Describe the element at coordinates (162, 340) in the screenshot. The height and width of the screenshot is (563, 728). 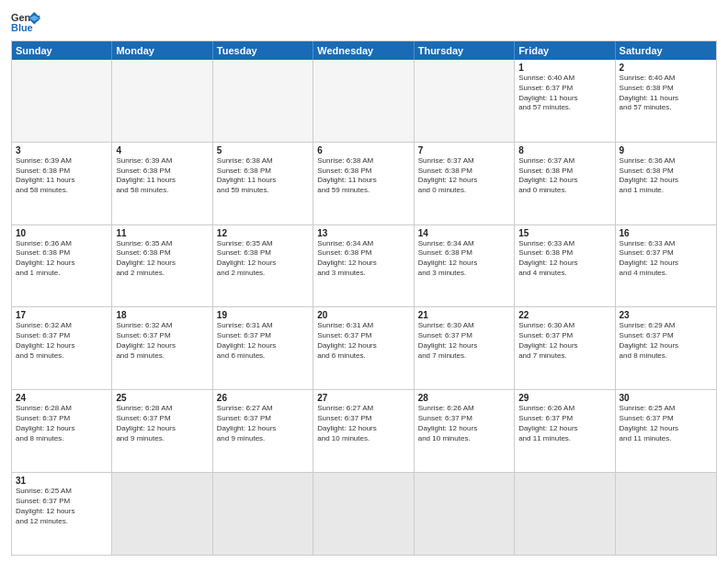
I see `day-info: Sunrise: 6:32 AM Sunset: 6:37 PM Dayligh…` at that location.